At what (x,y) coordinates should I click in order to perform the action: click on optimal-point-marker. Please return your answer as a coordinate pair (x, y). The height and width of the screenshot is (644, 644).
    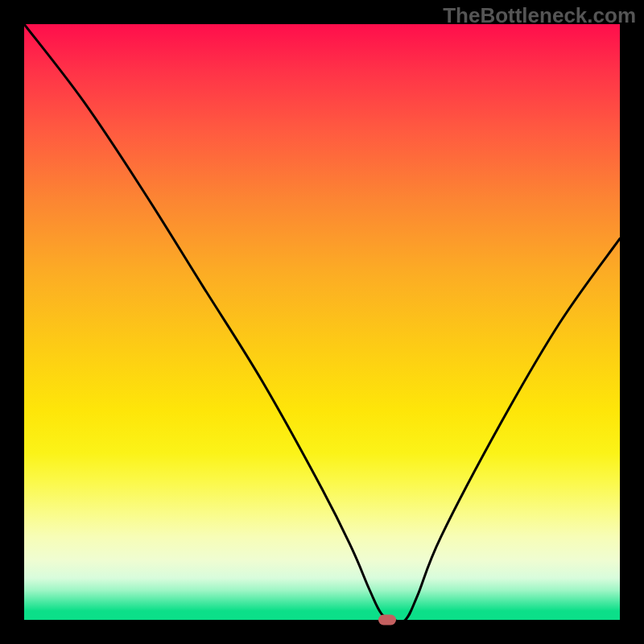
    Looking at the image, I should click on (387, 620).